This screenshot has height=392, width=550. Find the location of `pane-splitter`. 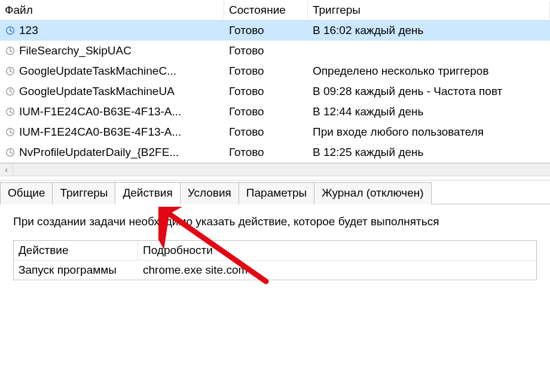

pane-splitter is located at coordinates (275, 178).